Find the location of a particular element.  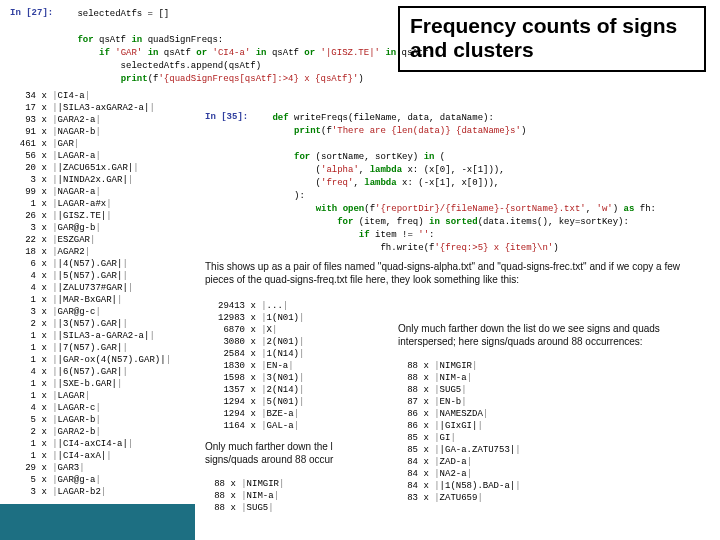

freq-row: 6870 x |X| is located at coordinates (275, 330).